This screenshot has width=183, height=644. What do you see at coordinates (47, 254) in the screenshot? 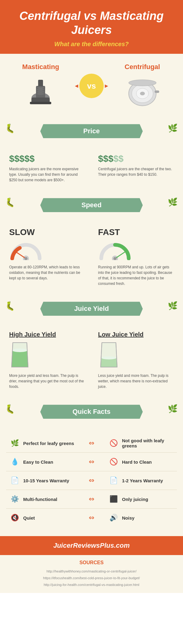
I see `speed-left: SLOW Operate at 80-120RPM, which leads t…` at bounding box center [47, 254].